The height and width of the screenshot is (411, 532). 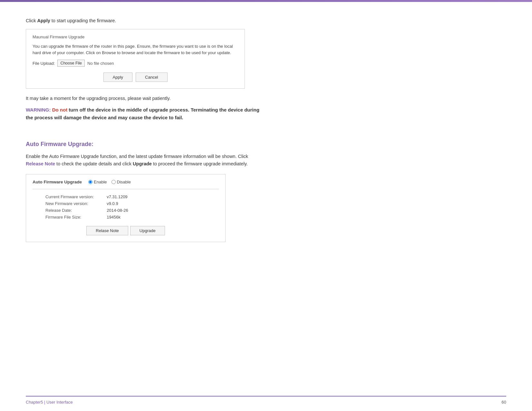 I want to click on warning-do-not: Do not, so click(x=60, y=110).